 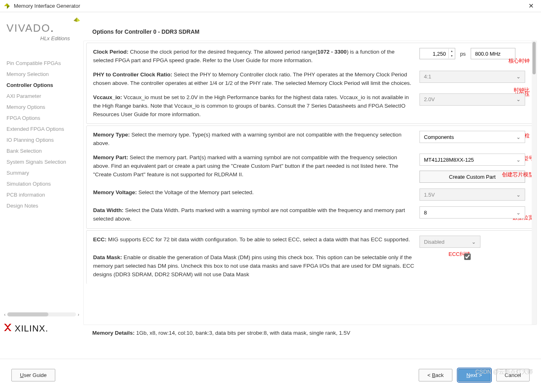 I want to click on phy-ratio-select: 4:1⌄, so click(x=472, y=77).